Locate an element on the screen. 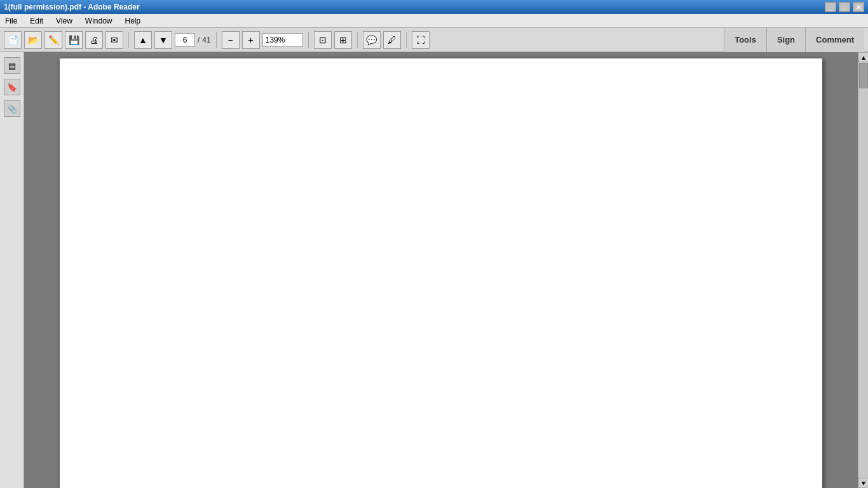  scroll-down-arrow: ▼ is located at coordinates (863, 483).